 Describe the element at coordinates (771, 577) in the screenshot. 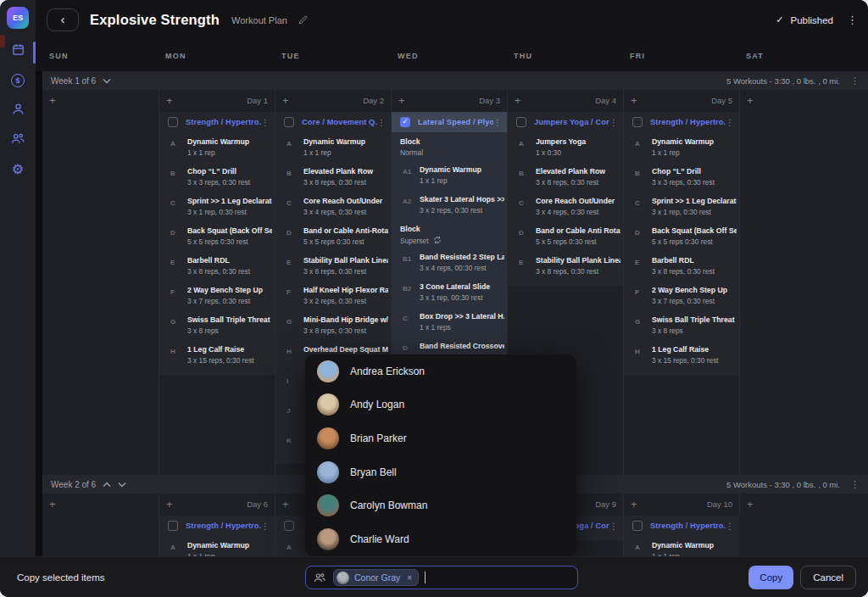

I see `copy-button: Copy` at that location.